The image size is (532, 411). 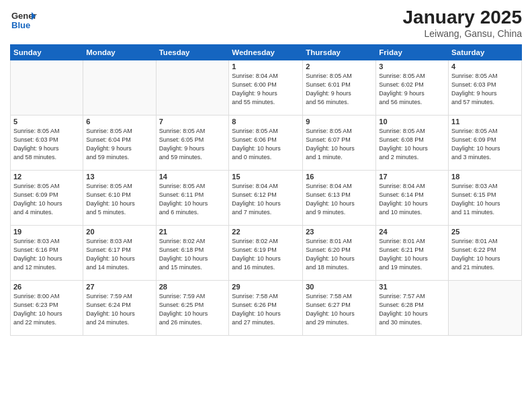 What do you see at coordinates (47, 308) in the screenshot?
I see `calendar-cell: 26Sunrise: 8:00 AM Sunset: 6:23 PM Dayli…` at bounding box center [47, 308].